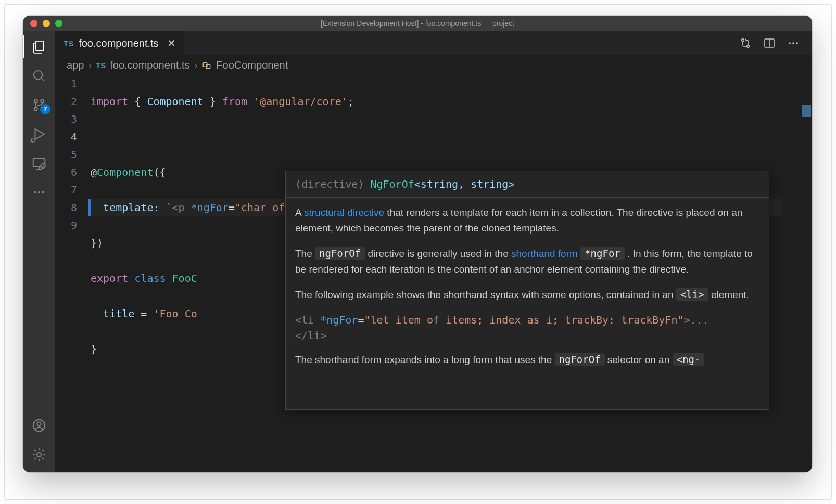 This screenshot has width=836, height=504. I want to click on minimap, so click(797, 274).